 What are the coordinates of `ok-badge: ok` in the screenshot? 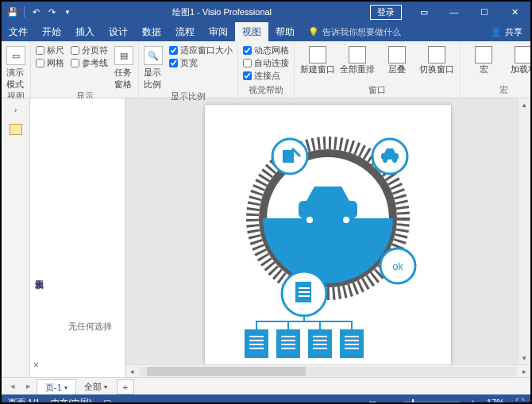 It's located at (398, 267).